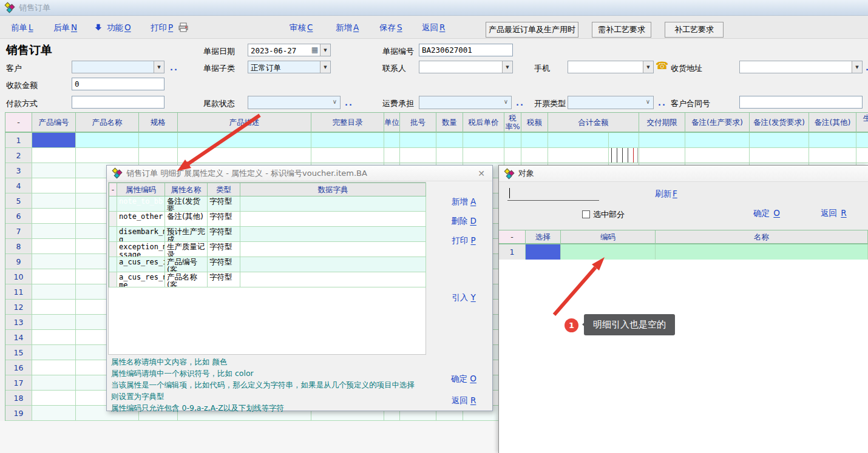  I want to click on col-header: 备注(其他), so click(833, 122).